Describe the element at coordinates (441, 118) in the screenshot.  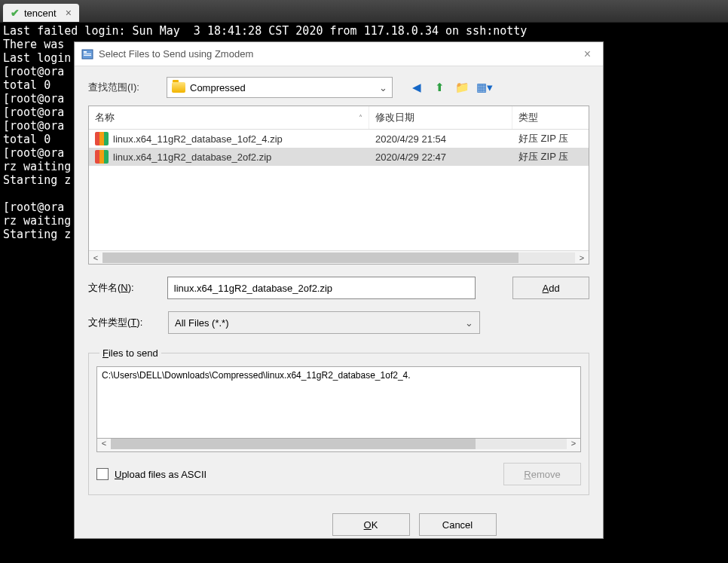
I see `column-header-date: 修改日期` at that location.